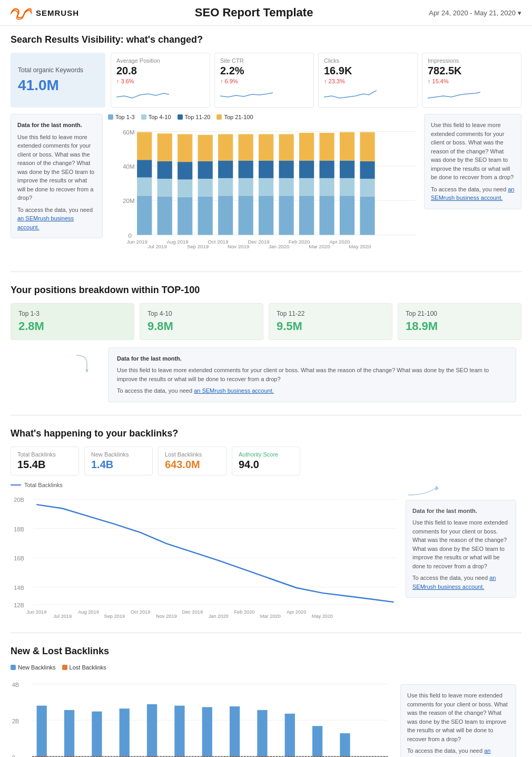  What do you see at coordinates (121, 117) in the screenshot?
I see `legend-top1-3: Top 1-3` at bounding box center [121, 117].